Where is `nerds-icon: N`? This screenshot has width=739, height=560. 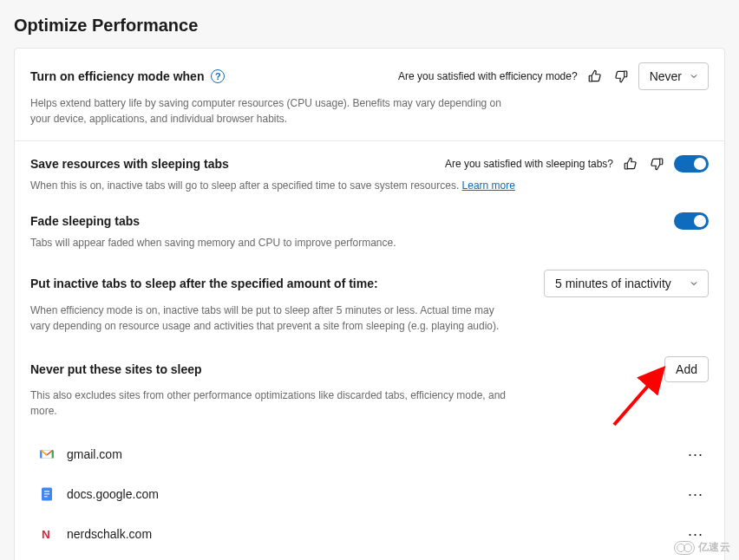 nerds-icon: N is located at coordinates (47, 534).